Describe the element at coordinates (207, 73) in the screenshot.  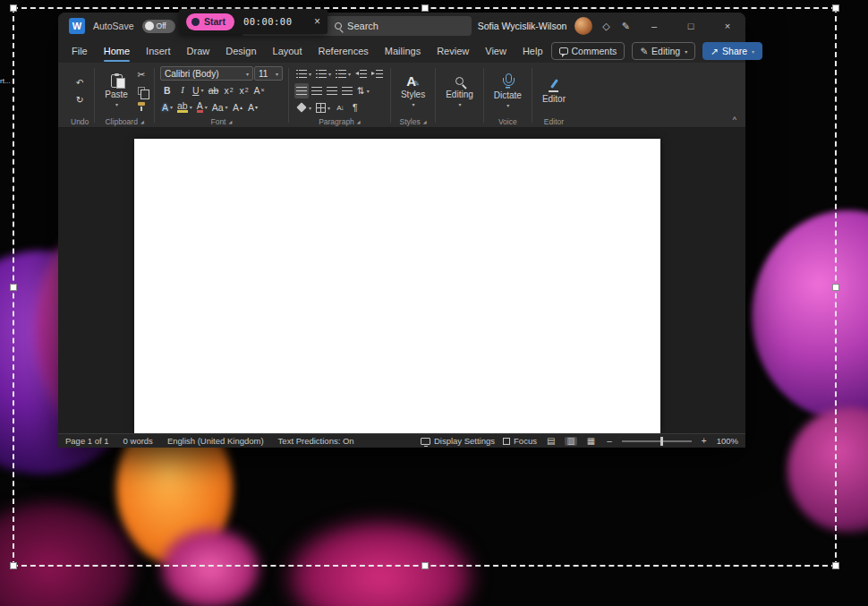
I see `font-name-select: Calibri (Body) ▾` at that location.